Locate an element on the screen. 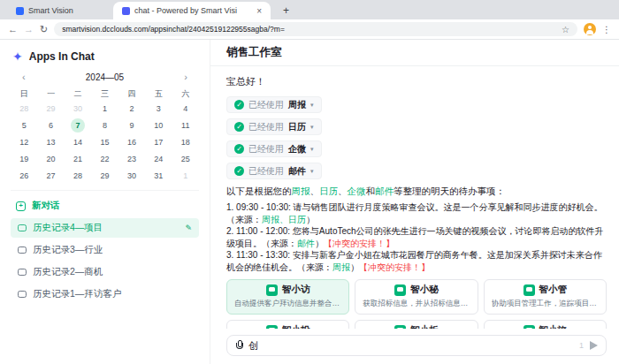  chat-favicon-icon is located at coordinates (126, 11).